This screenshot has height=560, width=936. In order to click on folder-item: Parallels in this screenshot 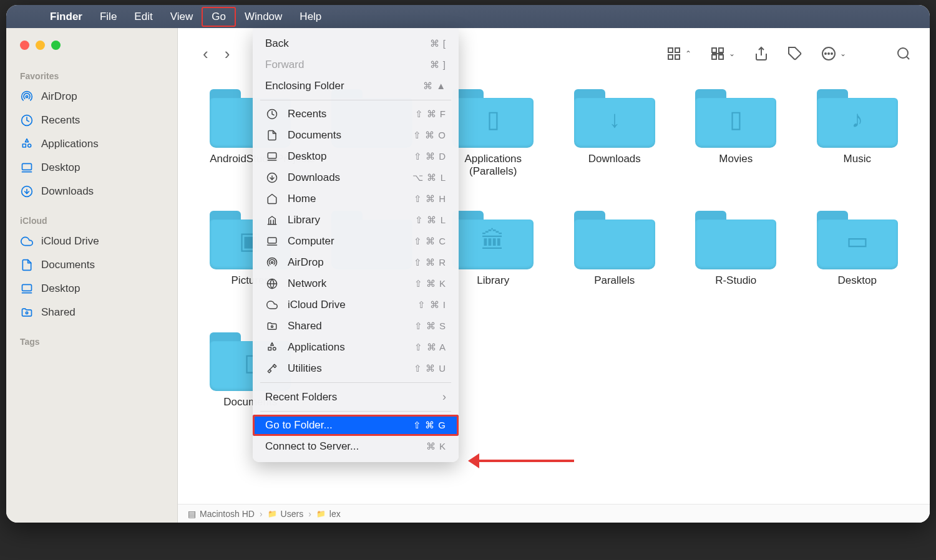, I will do `click(615, 258)`.